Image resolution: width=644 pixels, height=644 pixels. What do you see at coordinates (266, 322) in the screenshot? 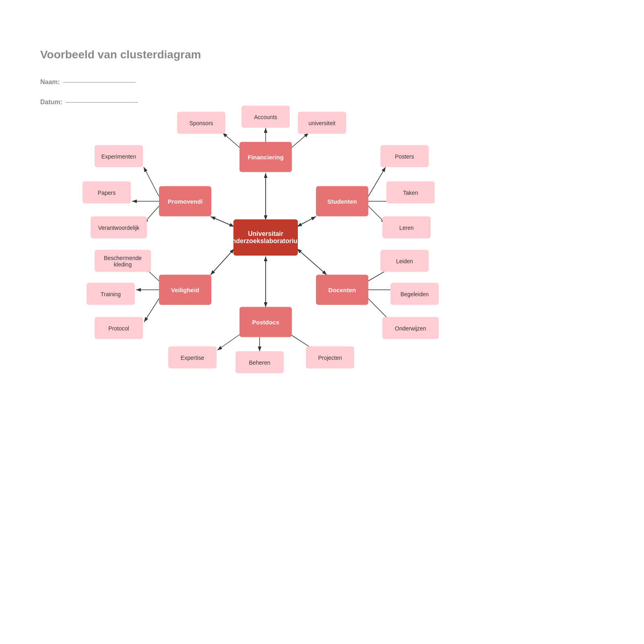
I see `node-postdocs: Postdocs` at bounding box center [266, 322].